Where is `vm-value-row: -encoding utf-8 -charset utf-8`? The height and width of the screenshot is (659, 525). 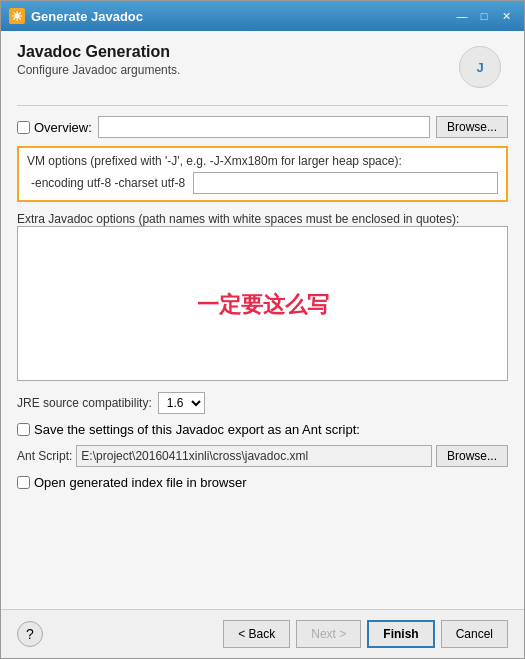
vm-value-row: -encoding utf-8 -charset utf-8 is located at coordinates (262, 183).